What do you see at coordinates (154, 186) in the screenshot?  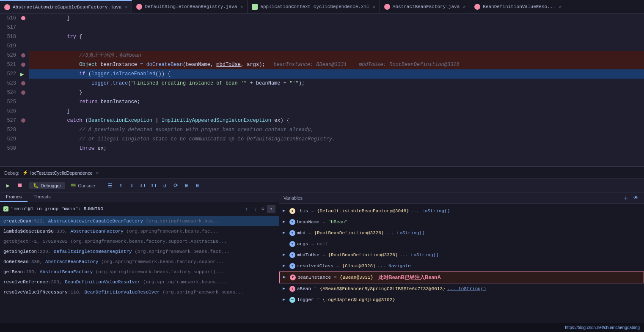 I see `run-to-cursor-button: ⬆⬆` at bounding box center [154, 186].